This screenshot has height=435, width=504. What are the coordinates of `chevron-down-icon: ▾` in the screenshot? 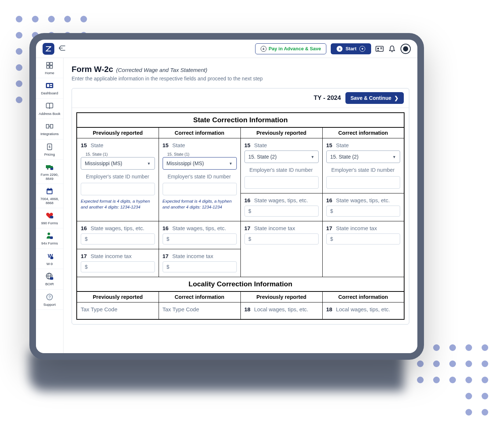 It's located at (362, 49).